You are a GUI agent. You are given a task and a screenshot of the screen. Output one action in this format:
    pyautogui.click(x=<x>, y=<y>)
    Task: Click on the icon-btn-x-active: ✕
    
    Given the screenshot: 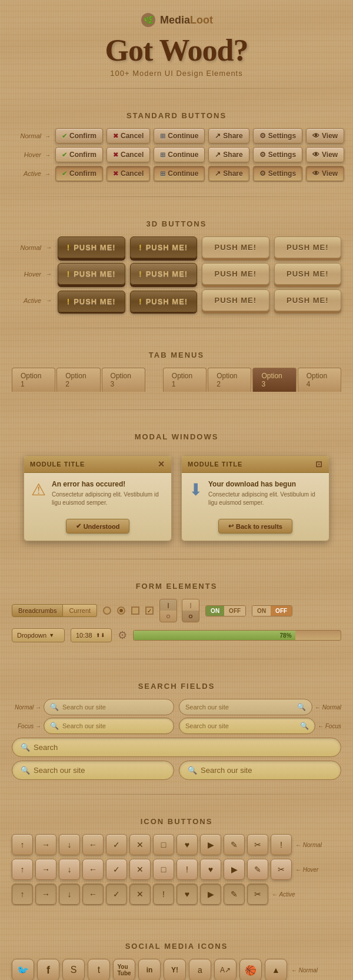 What is the action you would take?
    pyautogui.click(x=140, y=894)
    